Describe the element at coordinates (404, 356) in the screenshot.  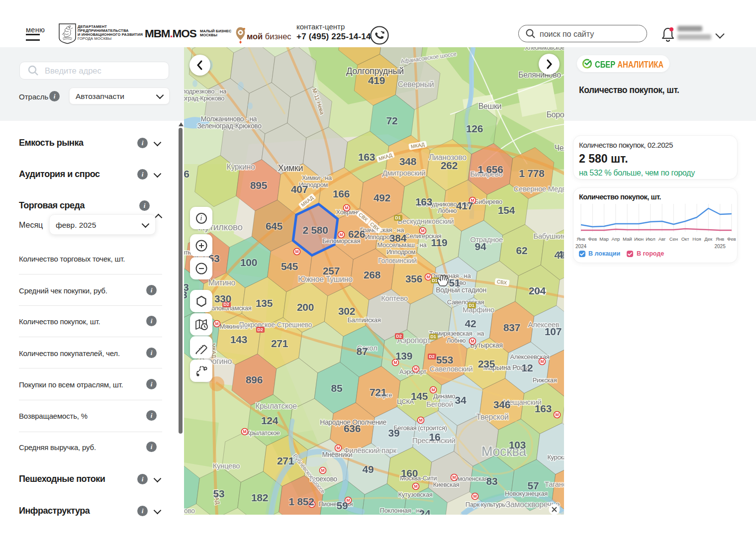
I see `svg-text: 139` at that location.